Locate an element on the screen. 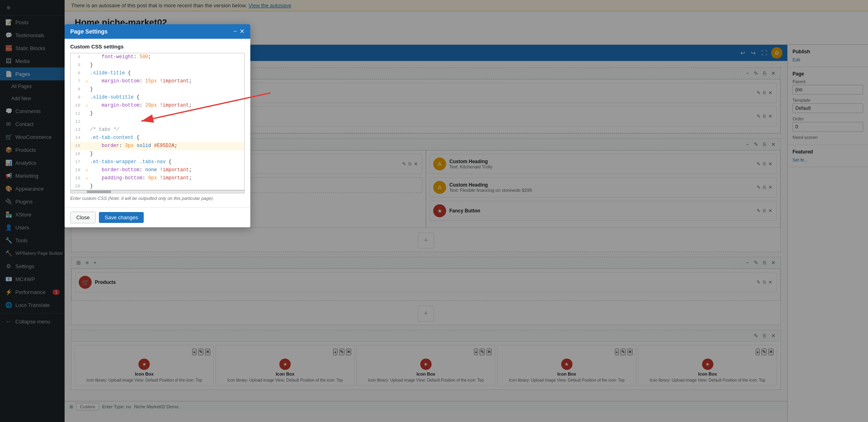  modal-header: Page Settings − ✕ is located at coordinates (157, 31).